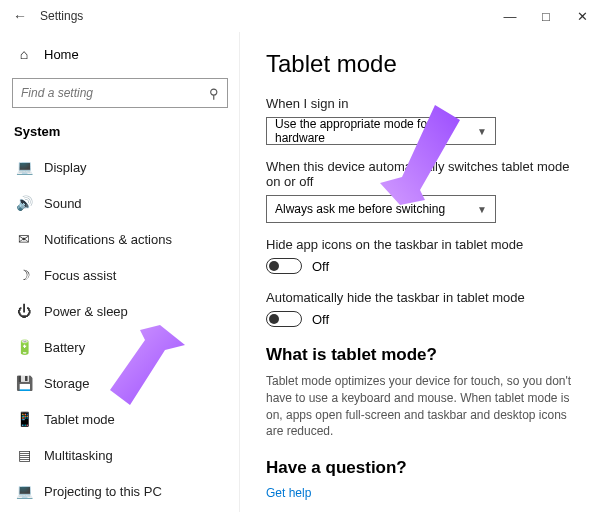 This screenshot has width=600, height=512. I want to click on hide-icons-toggle, so click(284, 266).